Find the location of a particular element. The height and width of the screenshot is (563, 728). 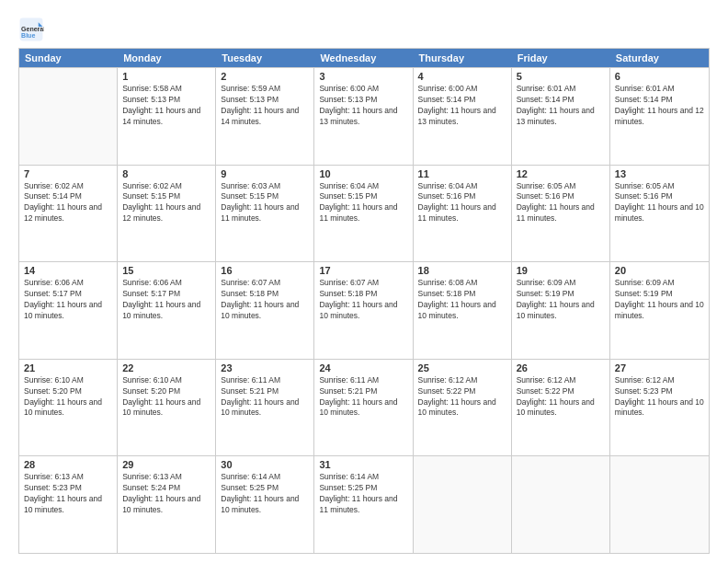

calendar-cell: 26Sunrise: 6:12 AM Sunset: 5:22 PM Dayli… is located at coordinates (561, 408).